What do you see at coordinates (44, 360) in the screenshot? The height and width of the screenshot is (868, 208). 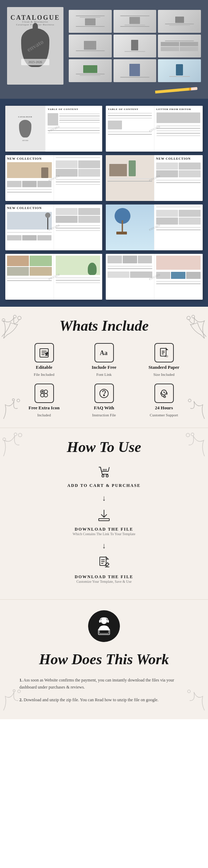 I see `feature-editable: Editable File Included` at bounding box center [44, 360].